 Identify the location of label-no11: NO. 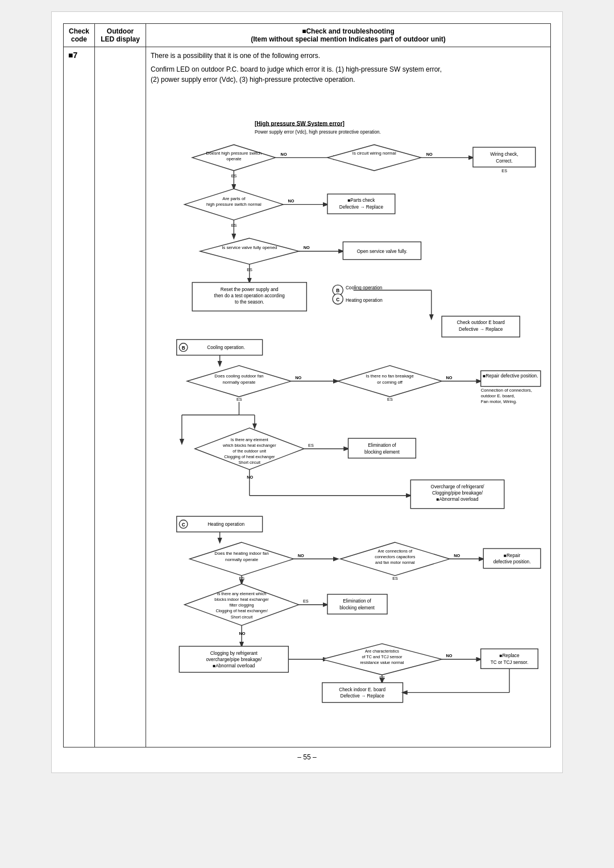
(449, 656).